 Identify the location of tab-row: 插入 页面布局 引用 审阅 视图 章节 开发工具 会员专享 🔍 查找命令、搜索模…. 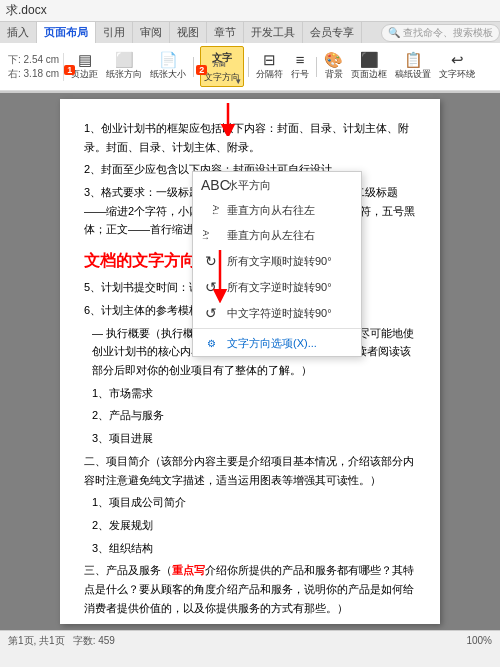
(250, 32).